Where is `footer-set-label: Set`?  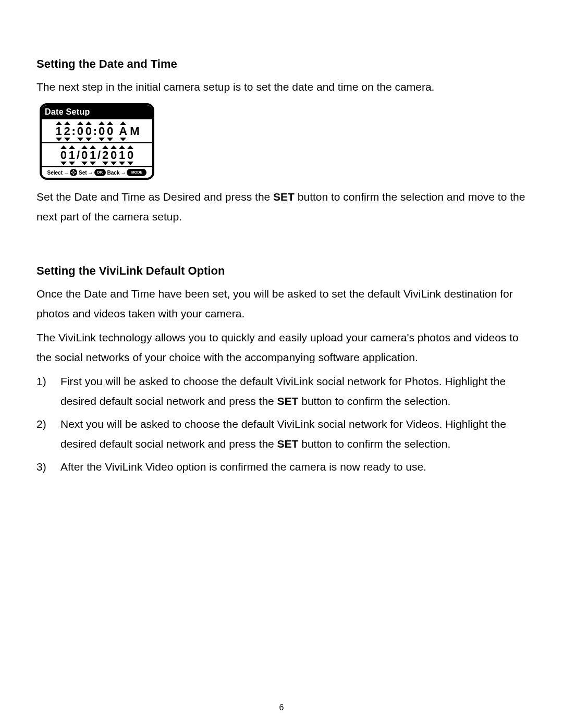
footer-set-label: Set is located at coordinates (83, 173).